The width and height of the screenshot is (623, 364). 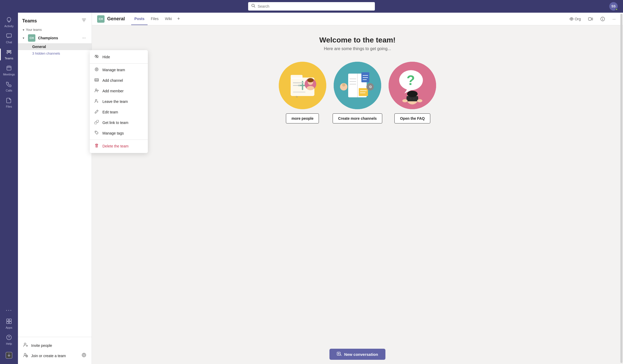 I want to click on card-illustration-channels: ⚙, so click(x=357, y=85).